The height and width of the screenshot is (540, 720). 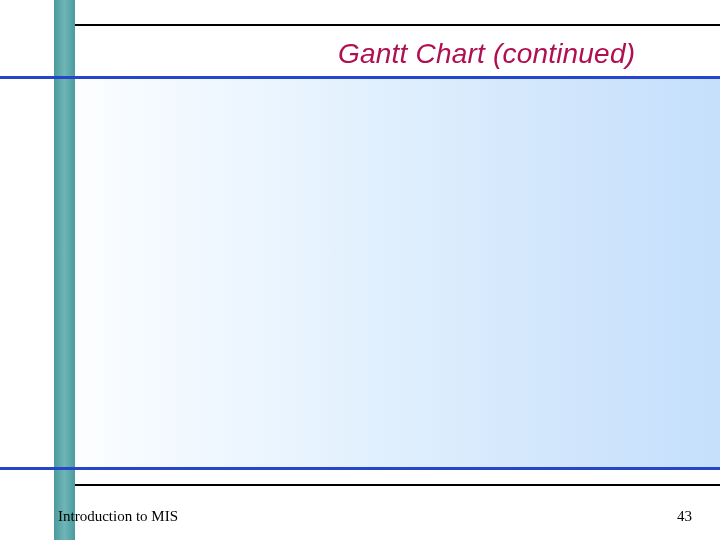 I want to click on page-number: 43, so click(x=684, y=516).